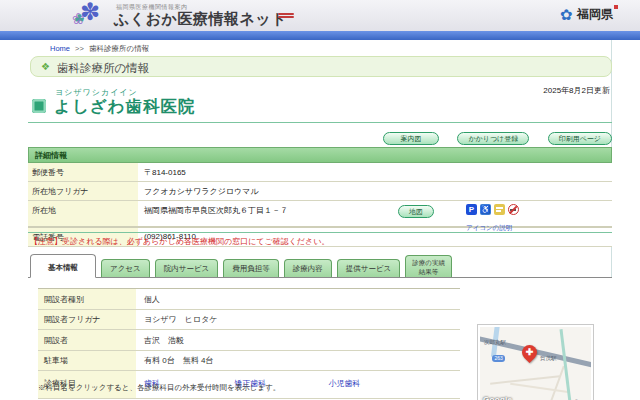 The height and width of the screenshot is (400, 640). I want to click on tab-basic-info: 基本情報, so click(63, 266).